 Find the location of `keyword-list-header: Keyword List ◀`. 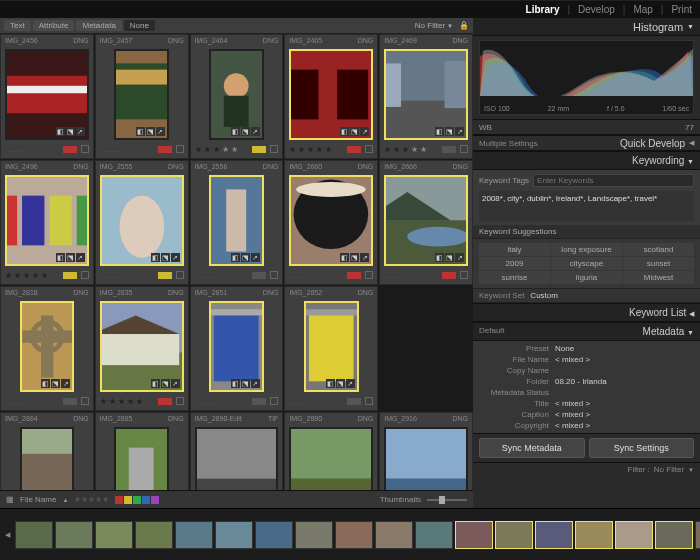

keyword-list-header: Keyword List ◀ is located at coordinates (586, 312).